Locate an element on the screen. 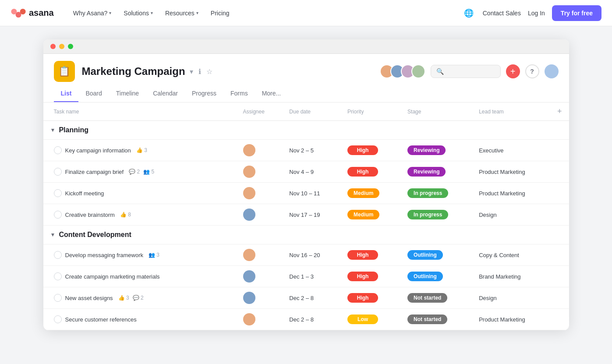 The height and width of the screenshot is (364, 612). task-due-date: Nov 17 – 19 is located at coordinates (311, 215).